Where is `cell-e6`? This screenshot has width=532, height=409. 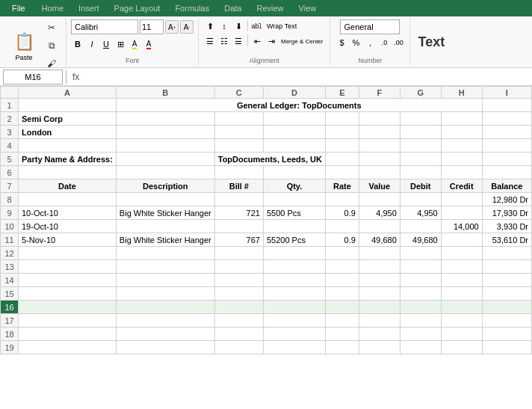 cell-e6 is located at coordinates (342, 173).